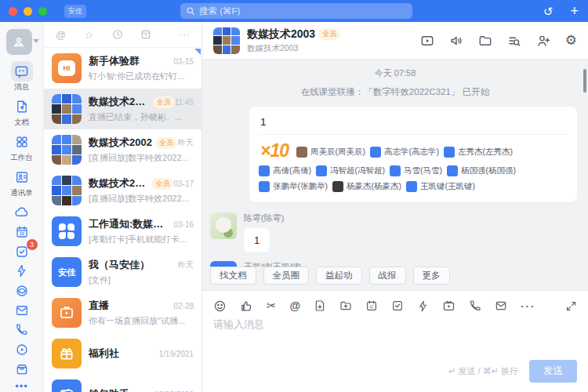 Image resolution: width=588 pixels, height=392 pixels. What do you see at coordinates (122, 150) in the screenshot?
I see `chat-list-item-2002: 数媒技术2002全员昨天 [直播回放]数字特效2022...` at bounding box center [122, 150].